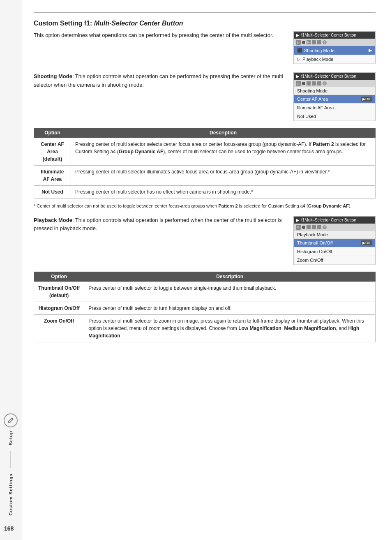 The image size is (392, 540). Describe the element at coordinates (310, 260) in the screenshot. I see `menu3-zoom-label: Zoom On/Off` at that location.